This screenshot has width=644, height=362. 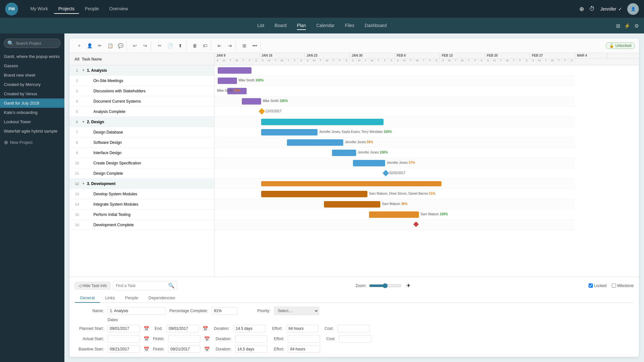 I want to click on locked-checkbox, so click(x=591, y=286).